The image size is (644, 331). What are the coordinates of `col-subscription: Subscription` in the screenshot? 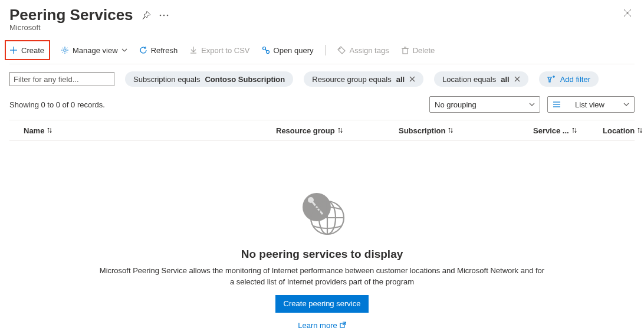 It's located at (461, 131).